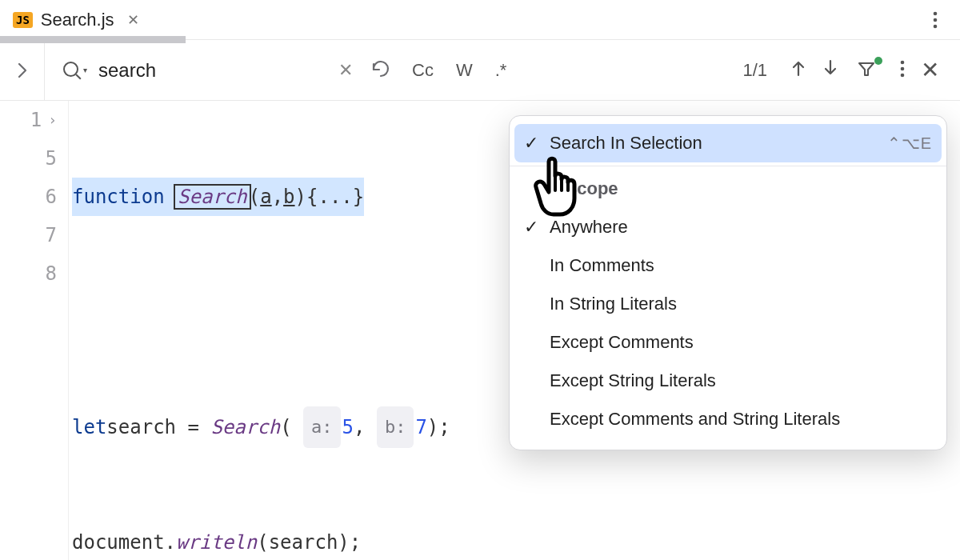 The width and height of the screenshot is (960, 560). I want to click on popup-item-in-string-literals: In String Literals, so click(728, 304).